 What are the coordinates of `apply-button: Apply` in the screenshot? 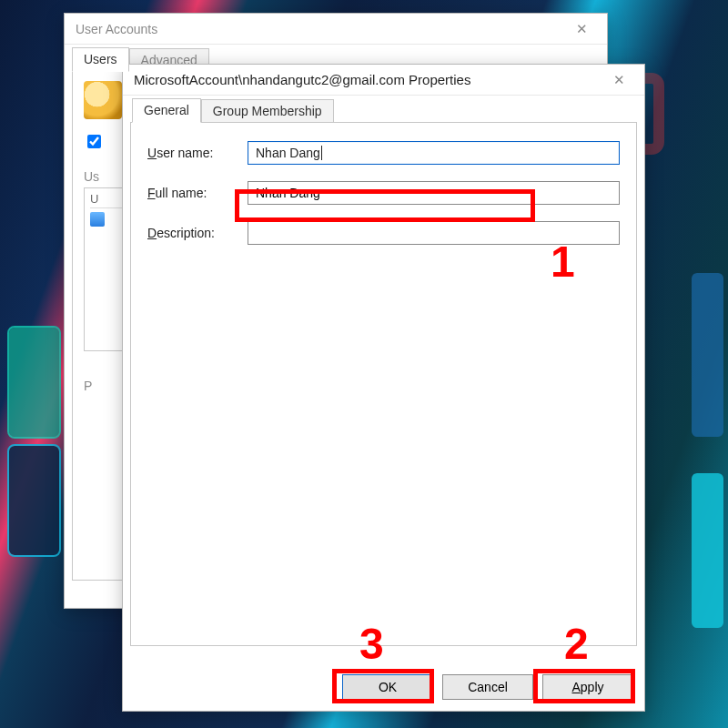 It's located at (588, 687).